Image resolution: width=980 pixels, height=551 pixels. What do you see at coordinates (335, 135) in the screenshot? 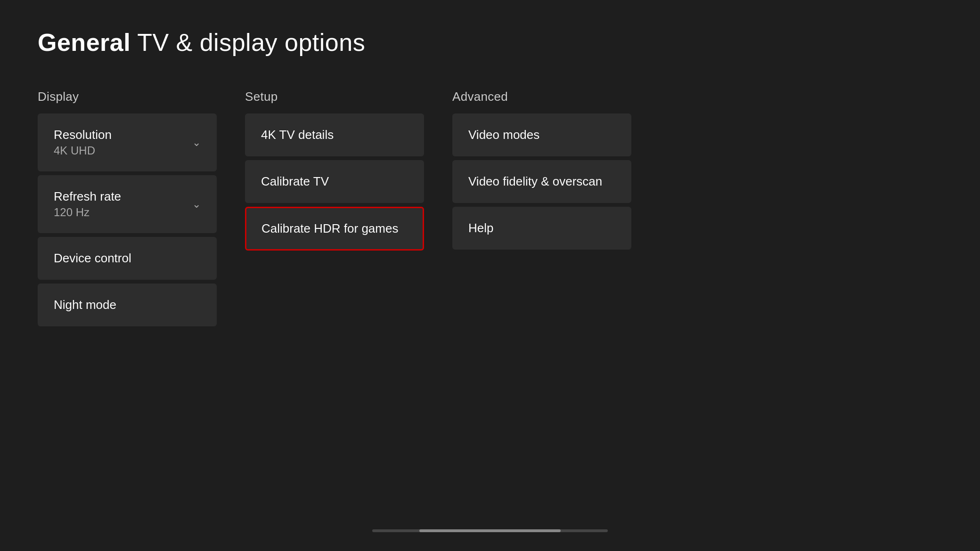
I see `menu-item-4k-tv-details: 4K TV details` at bounding box center [335, 135].